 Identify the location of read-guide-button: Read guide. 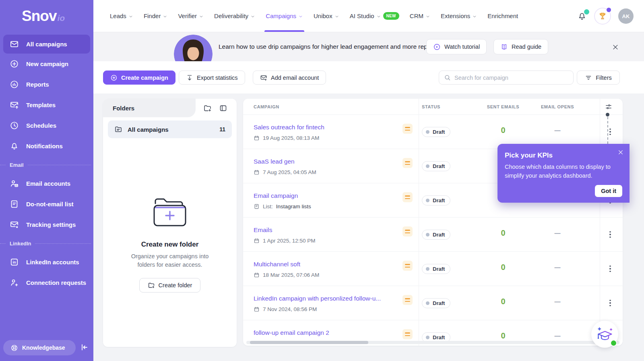
(521, 47).